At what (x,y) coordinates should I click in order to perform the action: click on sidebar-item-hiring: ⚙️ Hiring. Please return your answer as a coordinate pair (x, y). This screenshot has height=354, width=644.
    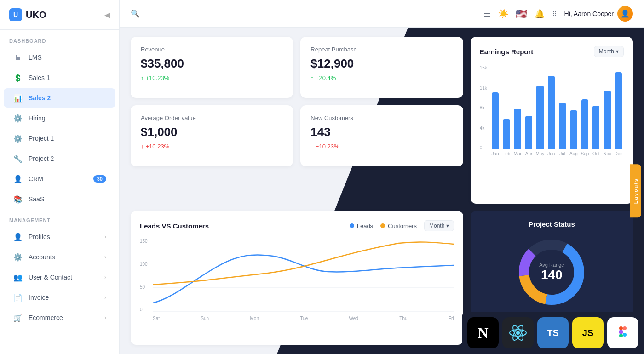
    Looking at the image, I should click on (60, 118).